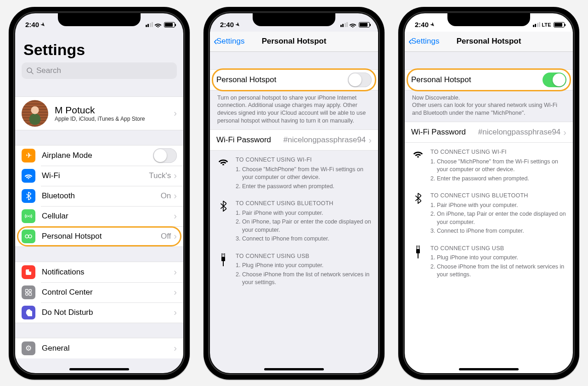 Image resolution: width=588 pixels, height=386 pixels. I want to click on search-placeholder: Search, so click(49, 71).